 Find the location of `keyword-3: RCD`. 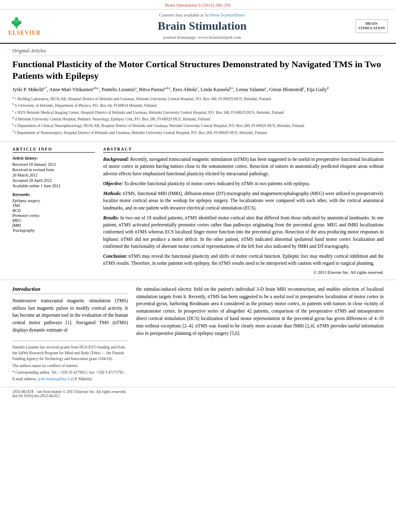

keyword-3: RCD is located at coordinates (54, 210).